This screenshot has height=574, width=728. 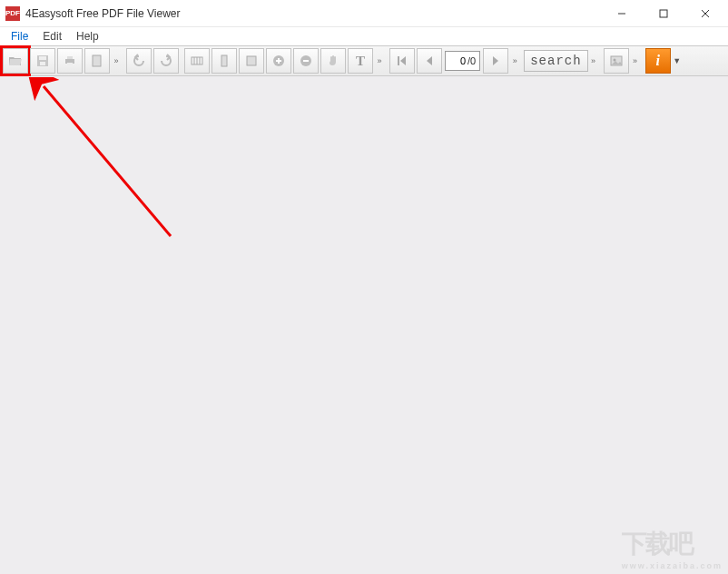 I want to click on save-button, so click(x=43, y=61).